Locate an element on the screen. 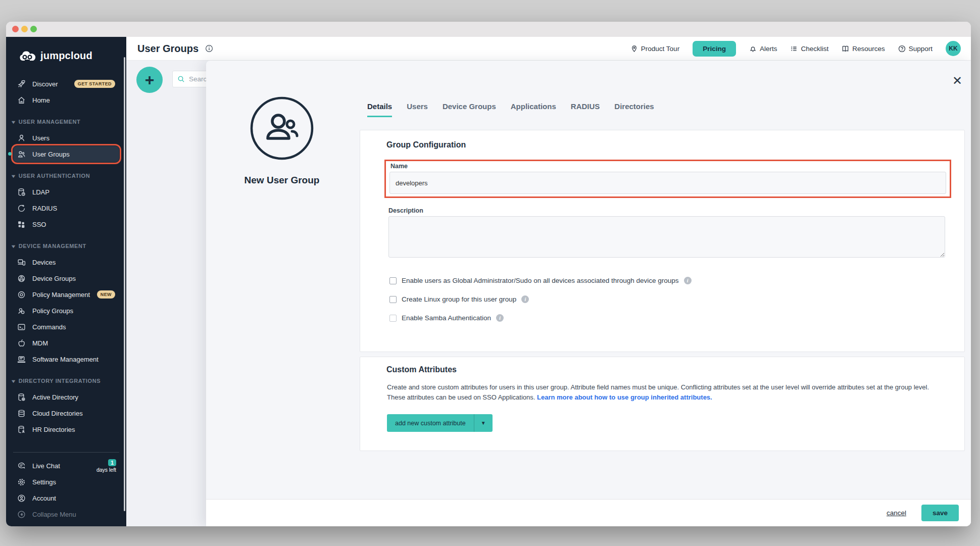 The image size is (980, 546). description-label: Description is located at coordinates (406, 211).